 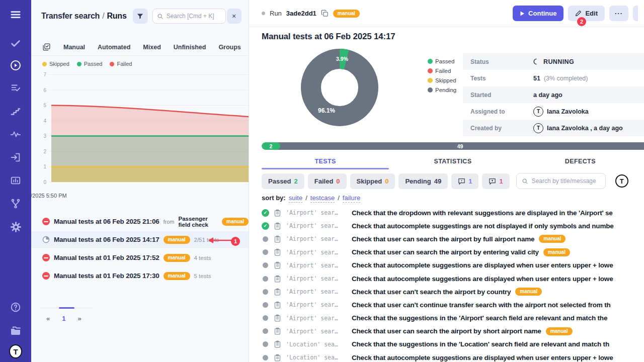 I want to click on select-all-icon, so click(x=46, y=47).